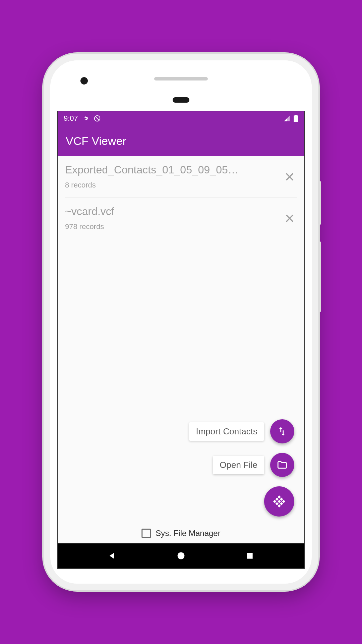 This screenshot has width=362, height=644. Describe the element at coordinates (172, 185) in the screenshot. I see `file-records: 8 records` at that location.